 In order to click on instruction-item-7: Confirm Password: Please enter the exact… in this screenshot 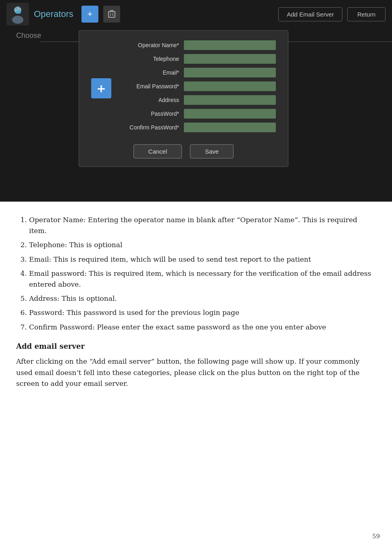, I will do `click(202, 327)`.